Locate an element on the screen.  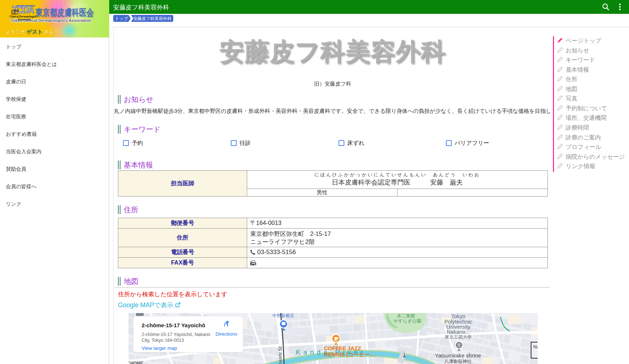
svg-text: 八津御嶽神社 is located at coordinates (458, 361).